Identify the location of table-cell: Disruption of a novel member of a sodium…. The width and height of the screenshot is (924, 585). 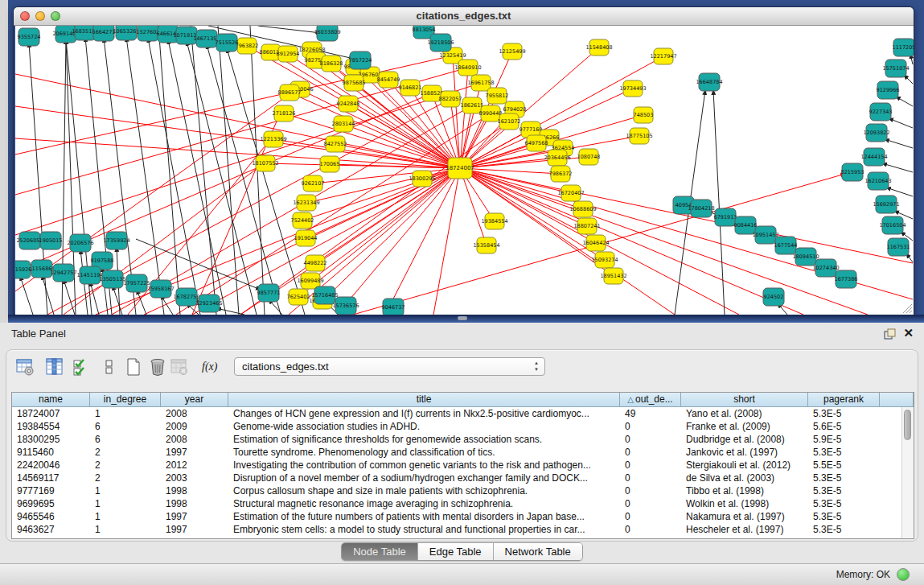
(425, 478).